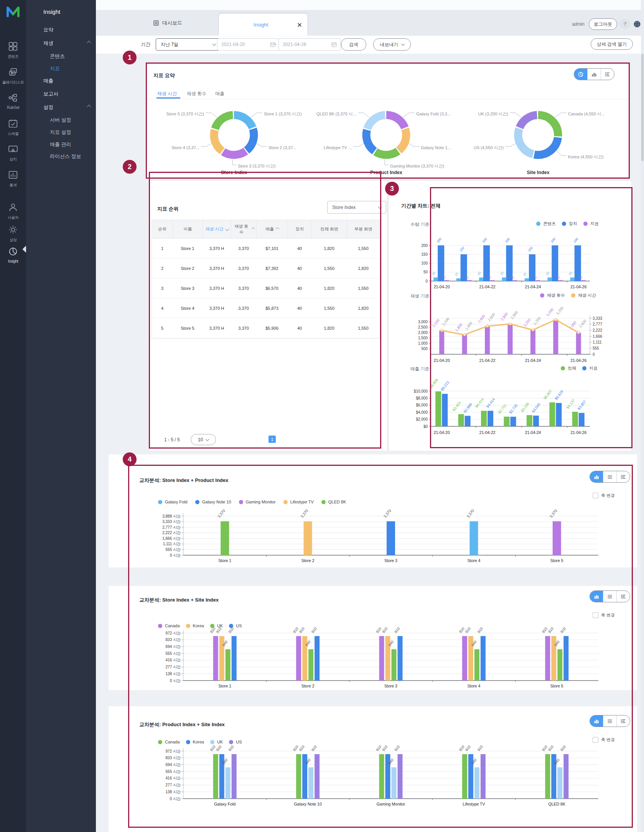 The image size is (644, 832). What do you see at coordinates (584, 295) in the screenshot?
I see `legend-item-재생-시간: 재생 시간` at bounding box center [584, 295].